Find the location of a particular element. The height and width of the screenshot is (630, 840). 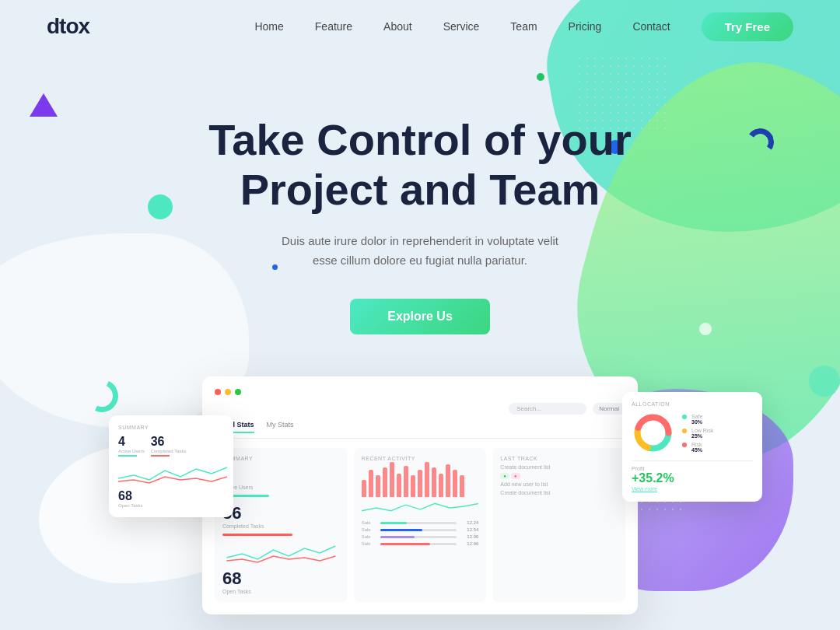

summary-chart is located at coordinates (282, 553).